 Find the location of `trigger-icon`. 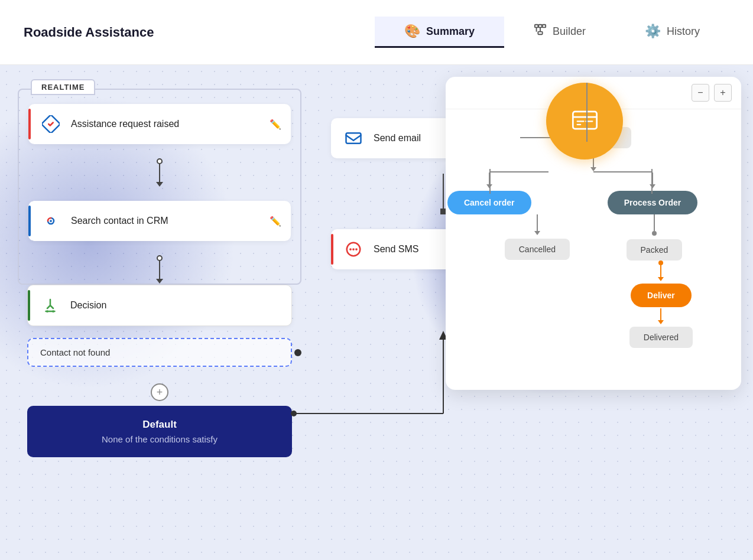

trigger-icon is located at coordinates (51, 124).